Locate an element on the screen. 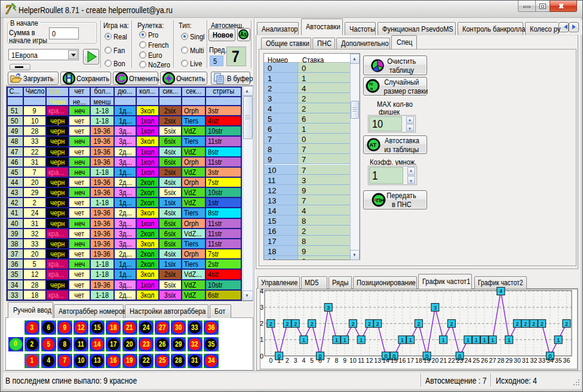 Image resolution: width=583 pixels, height=392 pixels. svg-text: 22 is located at coordinates (452, 360).